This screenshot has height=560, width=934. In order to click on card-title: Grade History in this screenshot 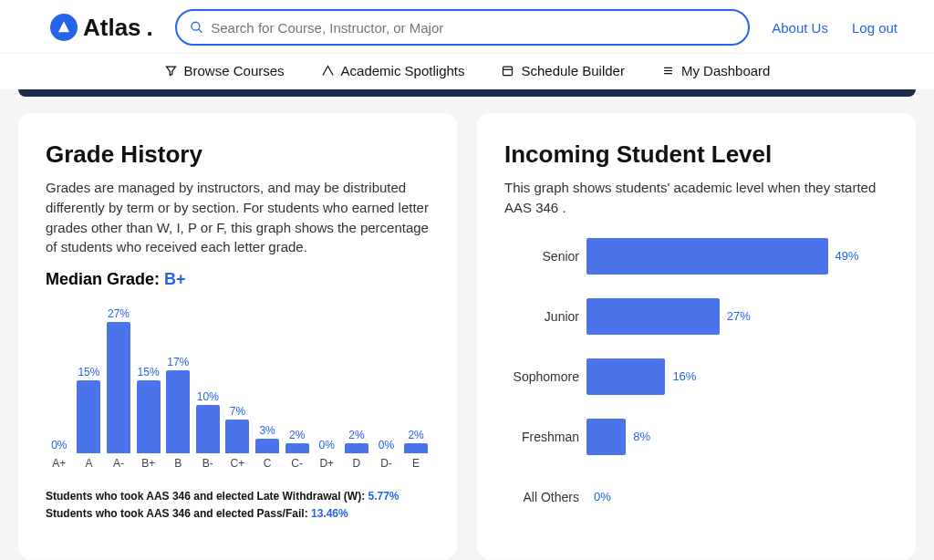, I will do `click(237, 155)`.